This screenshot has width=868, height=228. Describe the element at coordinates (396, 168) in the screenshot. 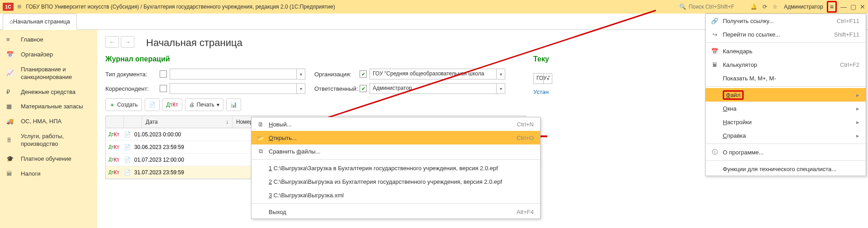

I see `menu-recent-1: 1 C:\Выгрузка\Загрузка в Бухгалтерия гос…` at that location.